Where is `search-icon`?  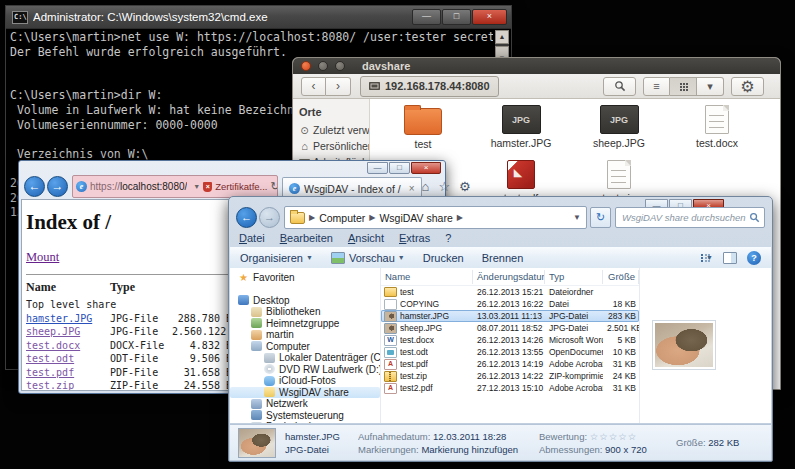 search-icon is located at coordinates (754, 218).